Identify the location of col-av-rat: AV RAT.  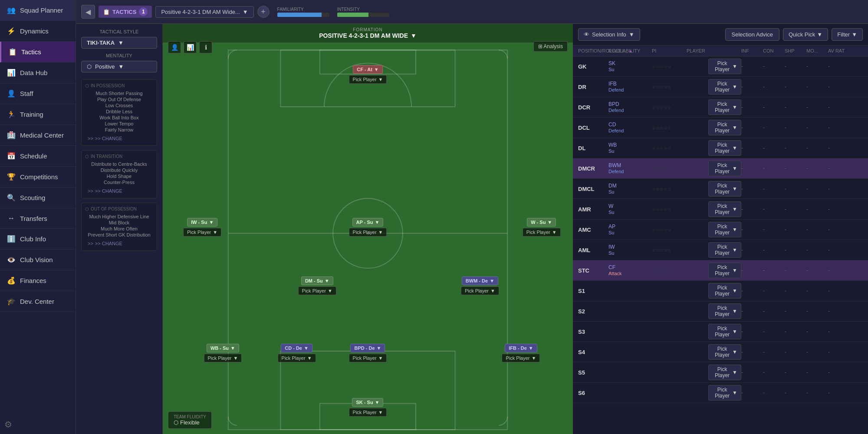
(845, 51).